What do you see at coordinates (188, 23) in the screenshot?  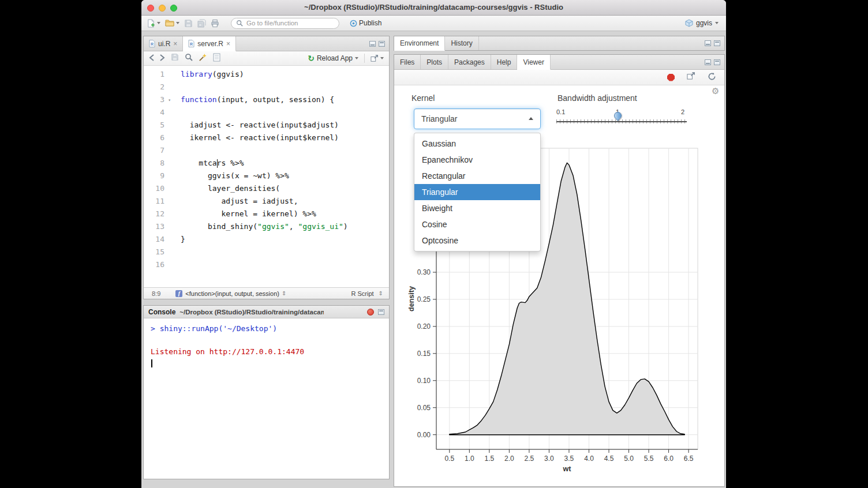 I see `save-icon` at bounding box center [188, 23].